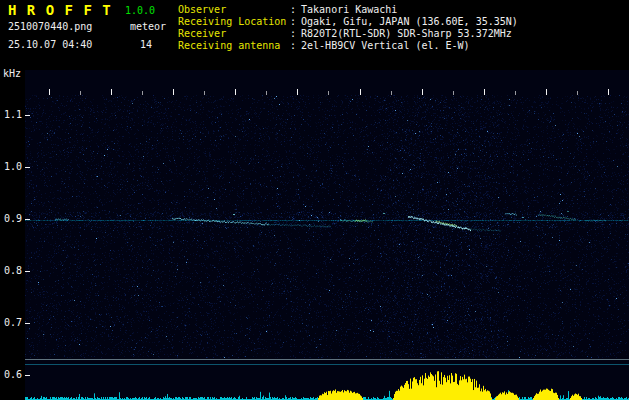 The image size is (629, 400). Describe the element at coordinates (11, 218) in the screenshot. I see `y-tick-label: 0.9` at that location.